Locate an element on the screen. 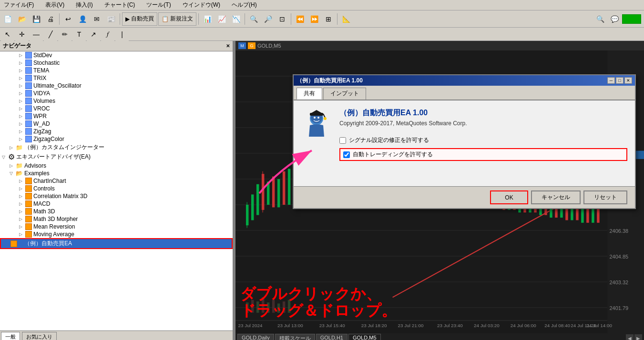 This screenshot has width=644, height=340. toolbar-chart-line: 📉 is located at coordinates (236, 19).